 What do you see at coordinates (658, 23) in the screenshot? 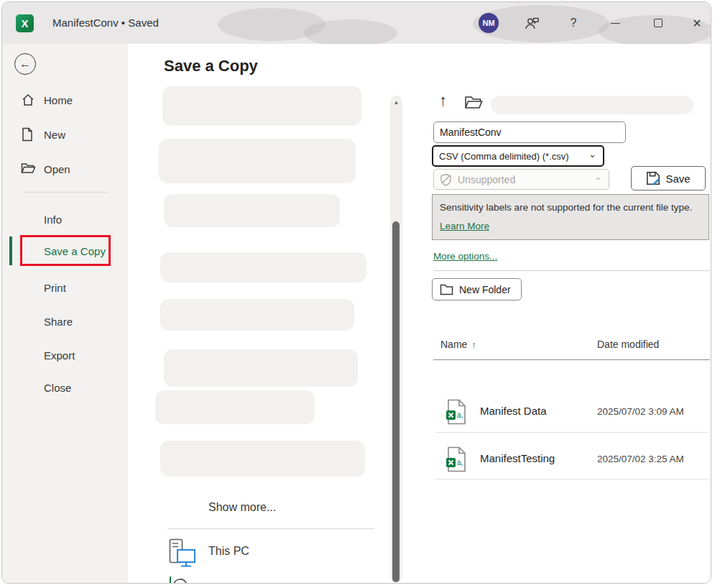
I see `maximize-icon` at bounding box center [658, 23].